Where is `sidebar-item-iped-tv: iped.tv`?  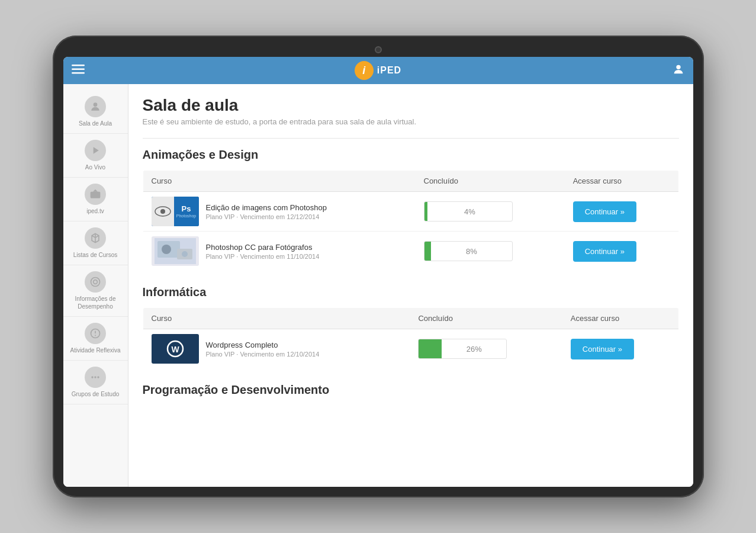
sidebar-item-iped-tv: iped.tv is located at coordinates (96, 200).